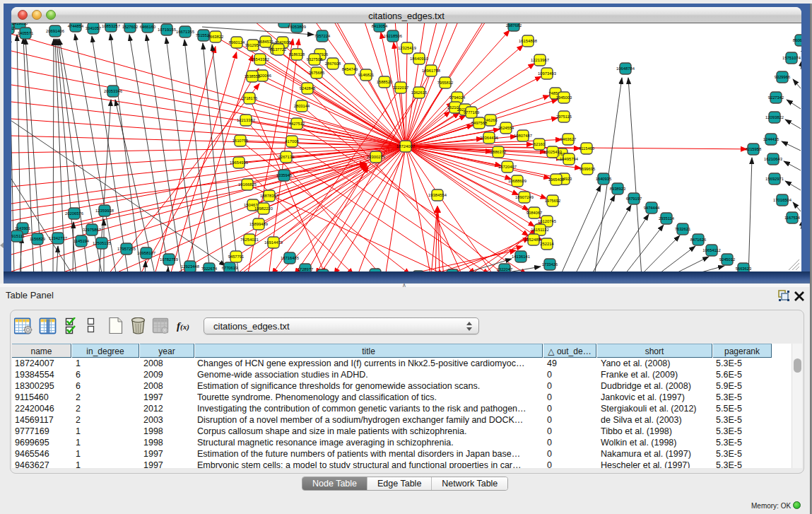  What do you see at coordinates (570, 159) in the screenshot?
I see `svg-text: 19495794` at bounding box center [570, 159].